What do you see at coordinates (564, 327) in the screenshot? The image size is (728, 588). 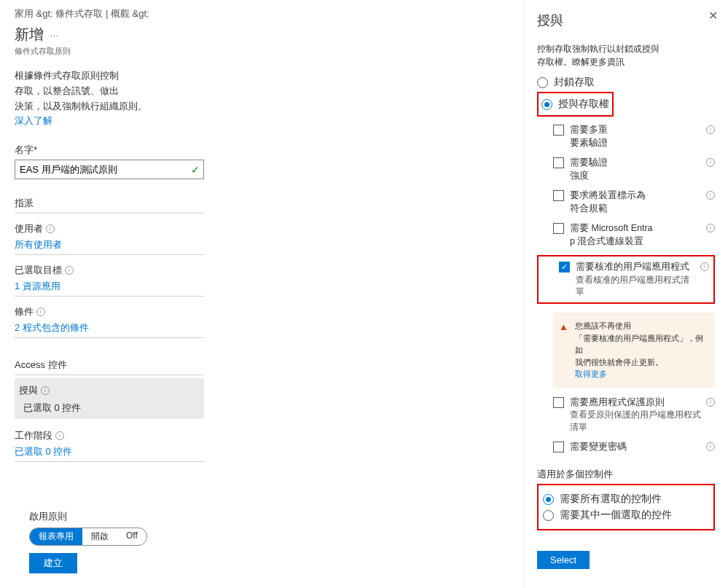 I see `warning-icon: ▲` at bounding box center [564, 327].